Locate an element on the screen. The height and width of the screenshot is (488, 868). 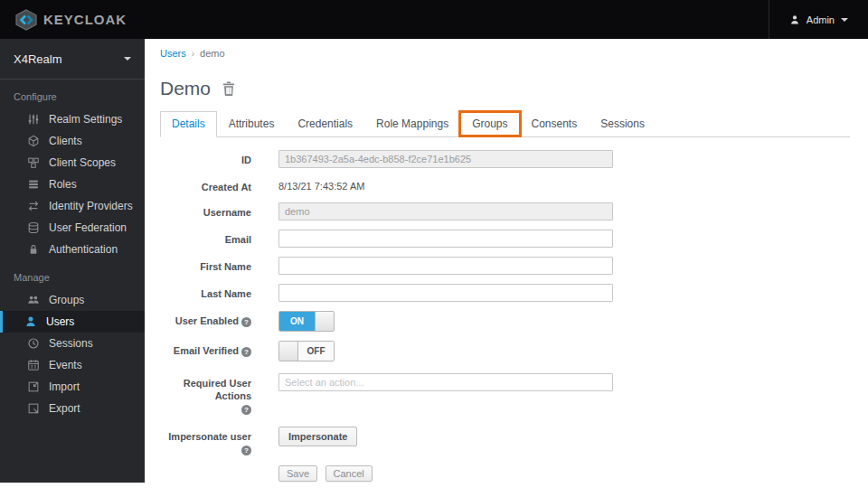
tab-sessions: Sessions is located at coordinates (622, 124).